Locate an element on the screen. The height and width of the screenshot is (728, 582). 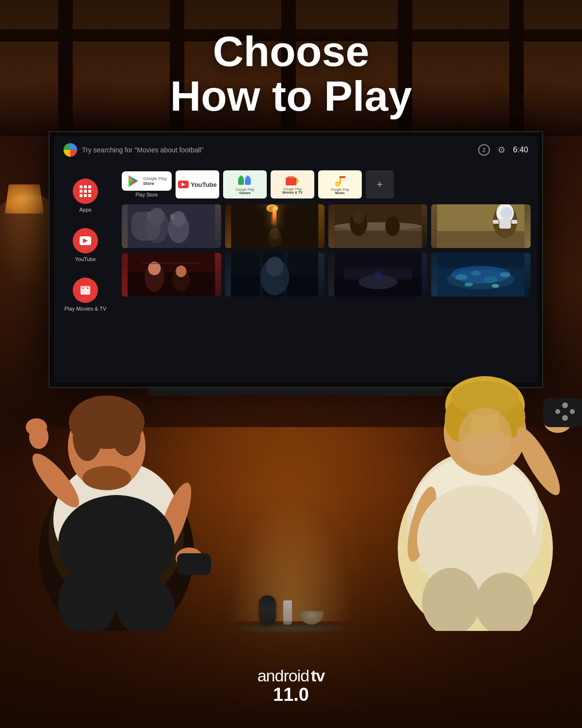
play-store-selected-card: Google Play Store is located at coordinates (146, 181).